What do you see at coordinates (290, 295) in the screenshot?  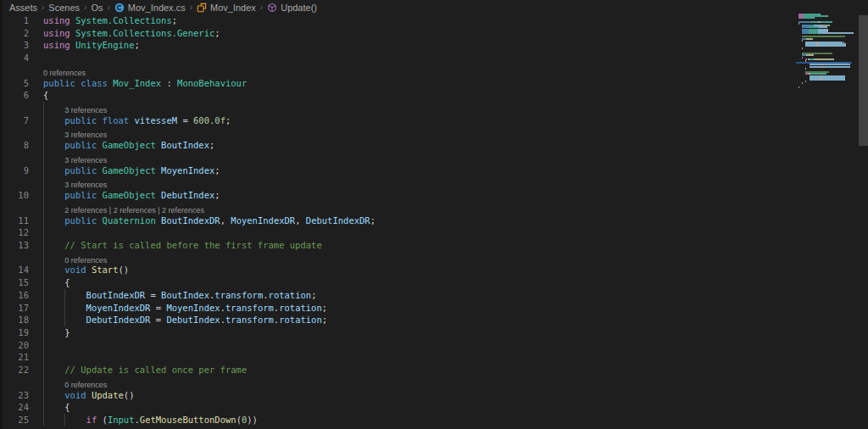 I see `token: rotation` at bounding box center [290, 295].